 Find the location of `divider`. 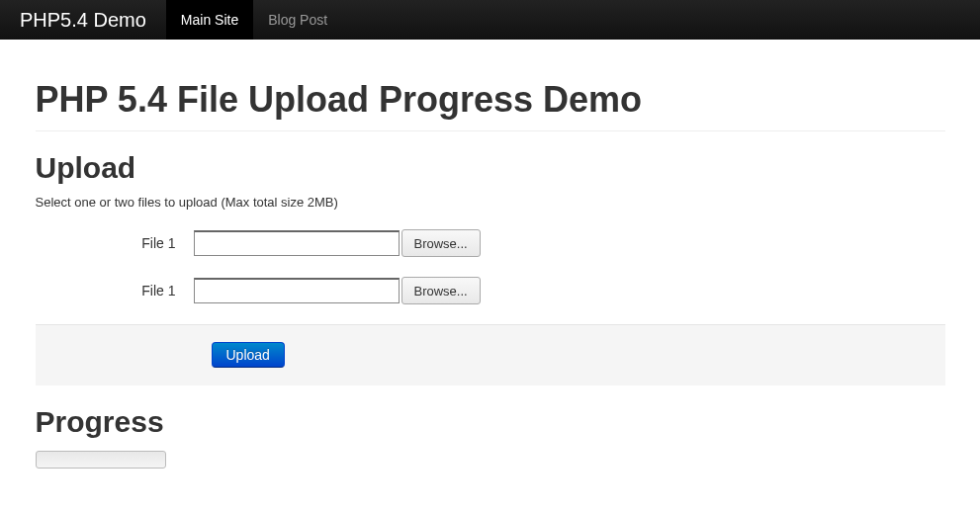

divider is located at coordinates (490, 130).